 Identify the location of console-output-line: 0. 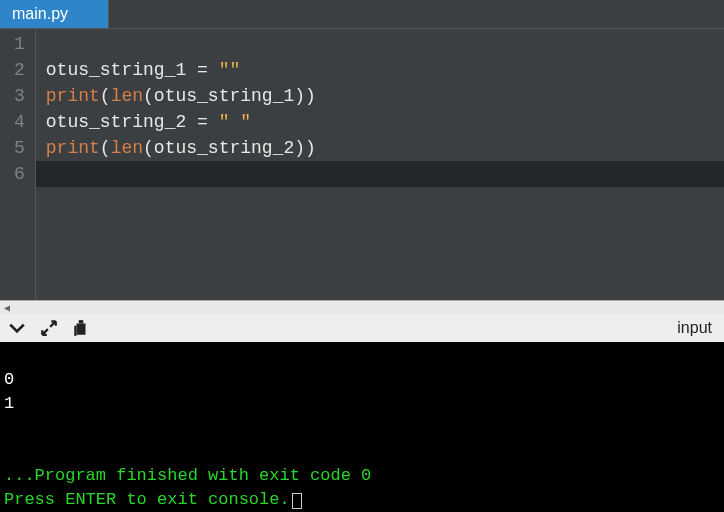
(9, 380).